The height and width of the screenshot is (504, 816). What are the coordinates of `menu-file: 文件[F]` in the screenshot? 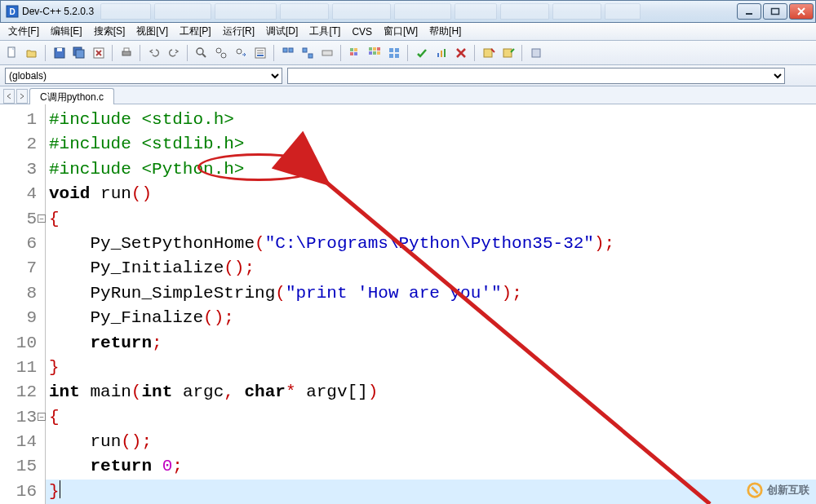 It's located at (24, 31).